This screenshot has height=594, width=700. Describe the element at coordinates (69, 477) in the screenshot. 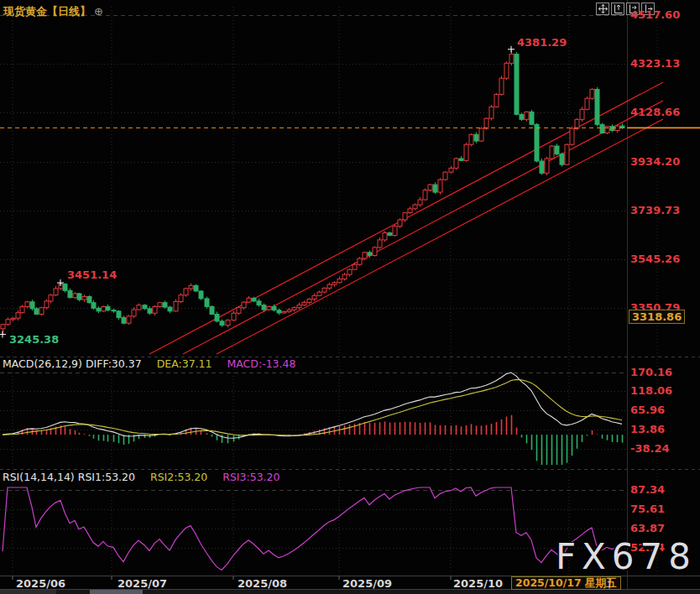

I see `rsi-params-and-rsi1: RSI(14,14,14) RSI1:53.20` at that location.